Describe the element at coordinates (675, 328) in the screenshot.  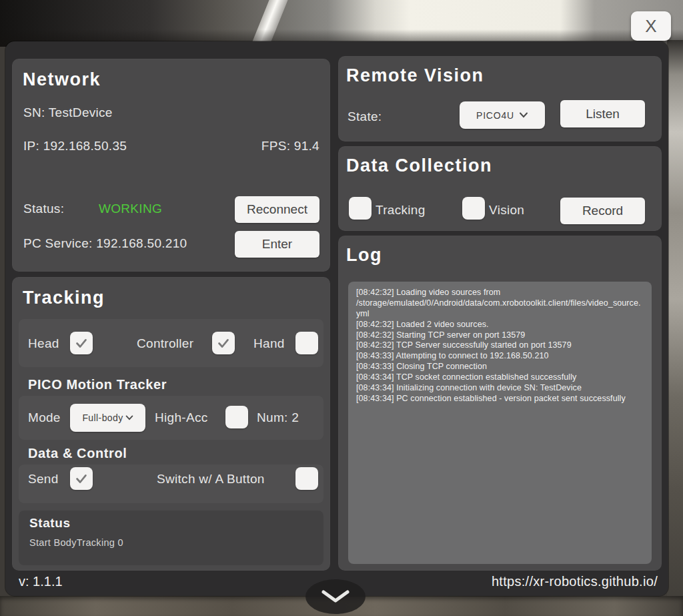
I see `background-right-photo` at that location.